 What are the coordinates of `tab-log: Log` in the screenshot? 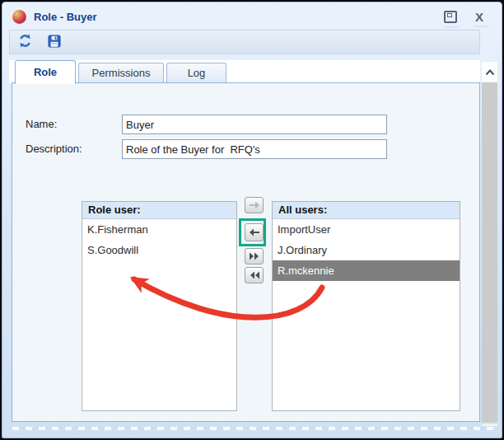 It's located at (196, 73).